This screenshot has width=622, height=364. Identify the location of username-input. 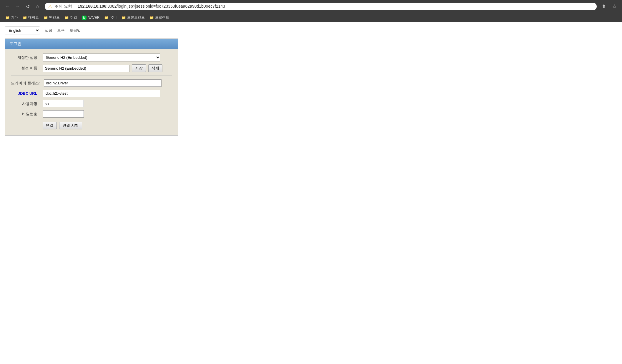
(63, 103).